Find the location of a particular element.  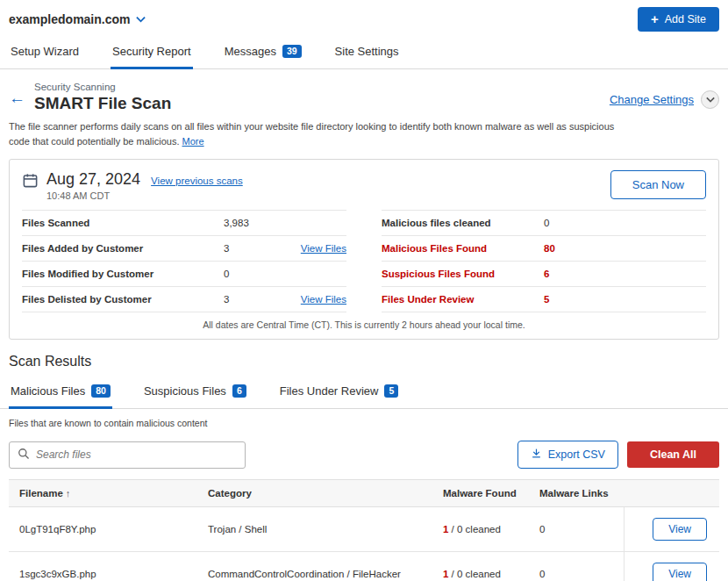

page-title: SMART File Scan is located at coordinates (103, 104).